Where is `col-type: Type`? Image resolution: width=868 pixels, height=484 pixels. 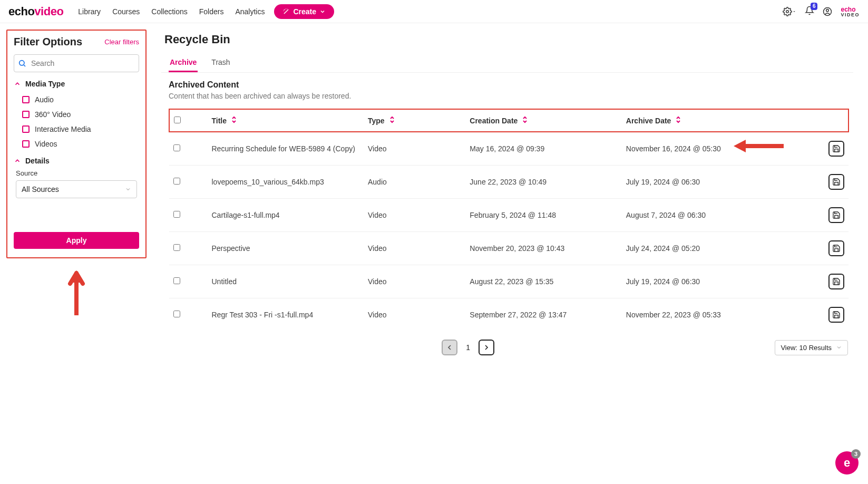
col-type: Type is located at coordinates (414, 120).